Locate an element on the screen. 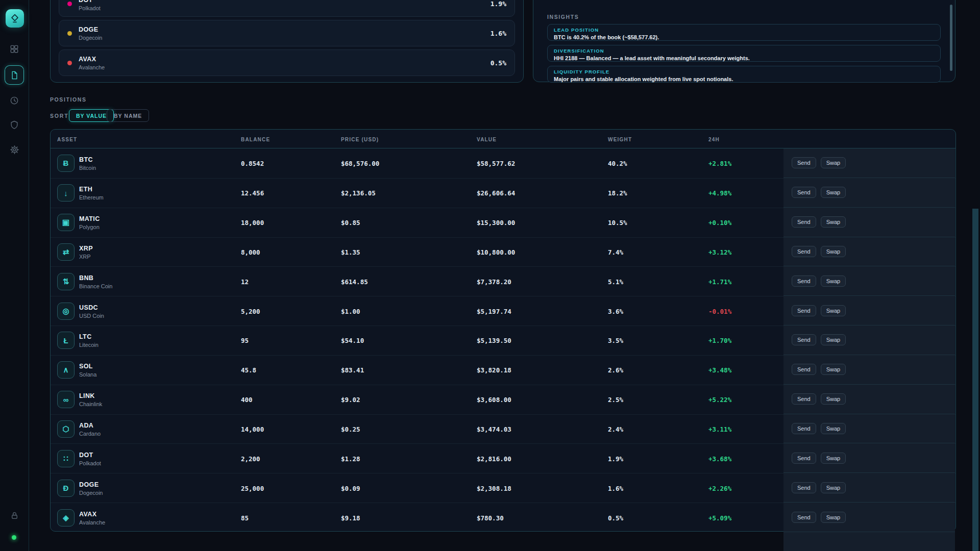  price-value: $83.41 is located at coordinates (352, 370).